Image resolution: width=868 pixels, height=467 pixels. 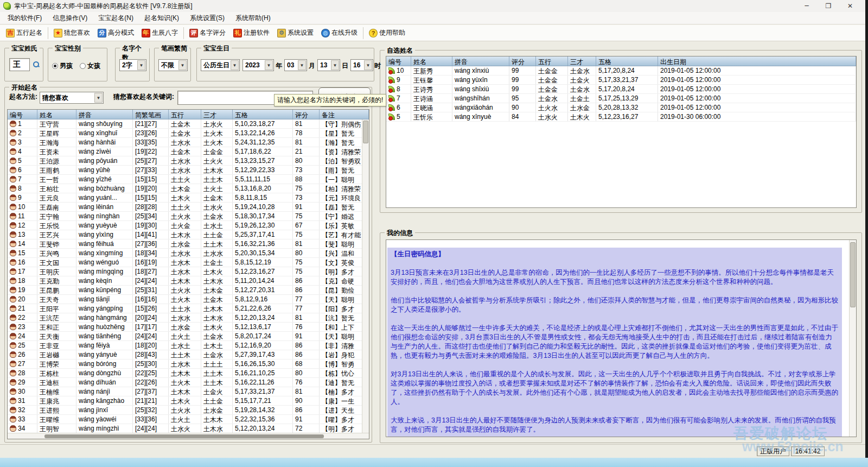 I want to click on table-row: 4王资未wáng zīwèi[19][22]土金木土金金5,17,18,6,22…, so click(x=188, y=152).